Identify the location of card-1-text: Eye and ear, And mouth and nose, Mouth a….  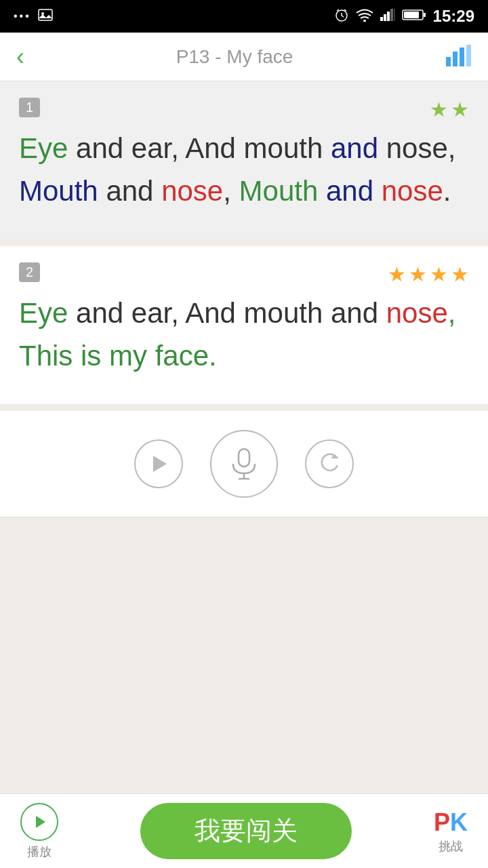
(244, 170).